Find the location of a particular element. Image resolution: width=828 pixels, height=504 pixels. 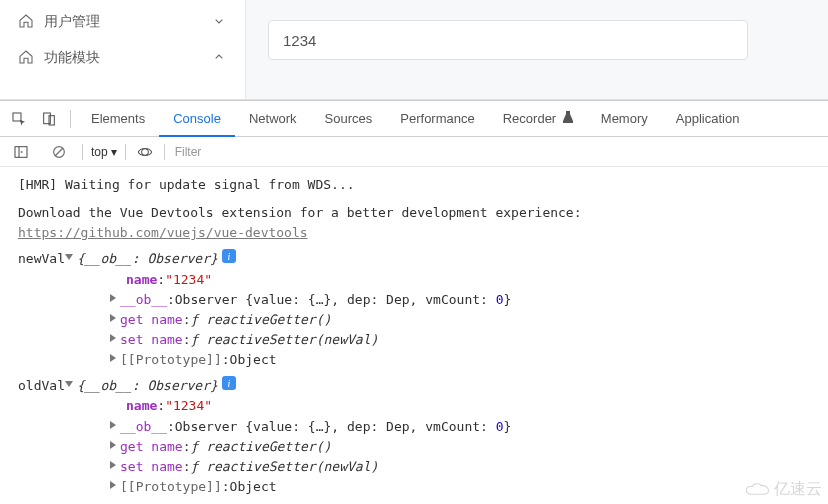

inspect-element-icon is located at coordinates (19, 119).